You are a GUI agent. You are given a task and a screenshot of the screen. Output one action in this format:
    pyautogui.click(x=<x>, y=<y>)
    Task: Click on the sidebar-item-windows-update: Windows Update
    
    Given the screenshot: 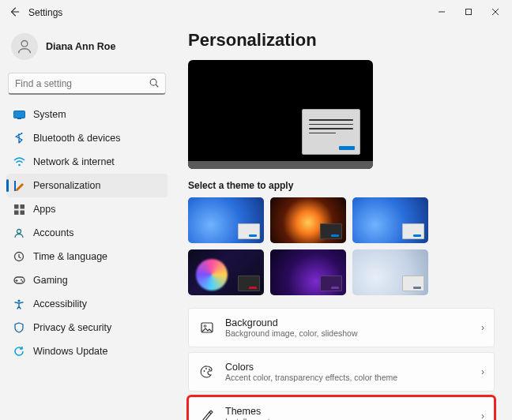 What is the action you would take?
    pyautogui.click(x=87, y=351)
    